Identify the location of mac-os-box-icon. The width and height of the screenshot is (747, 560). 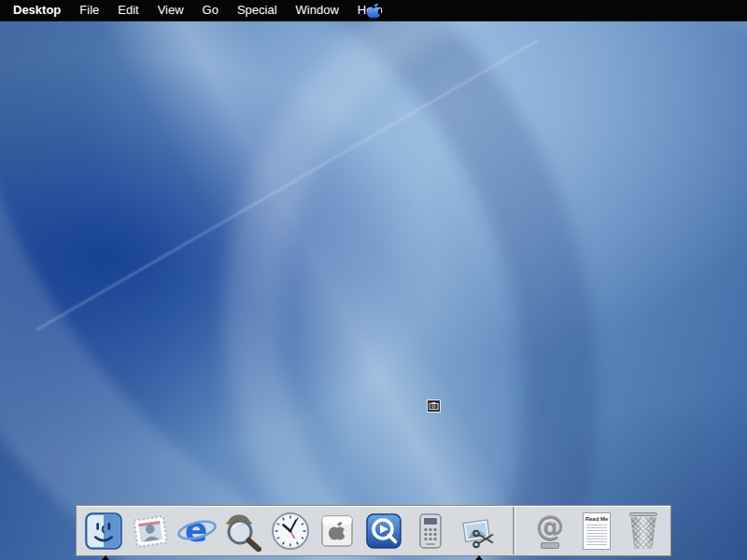
(337, 531).